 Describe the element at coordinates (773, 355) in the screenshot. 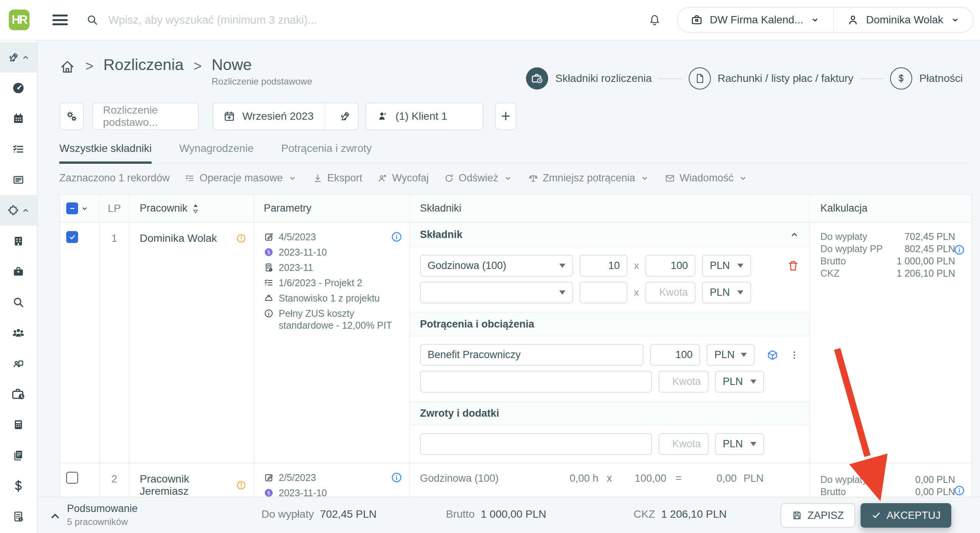

I see `benefit-cube-icon` at that location.